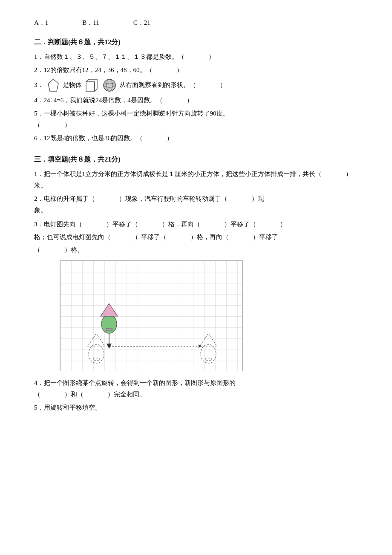  Describe the element at coordinates (196, 408) in the screenshot. I see `q3-5: 5．用旋转和平移填空。` at that location.